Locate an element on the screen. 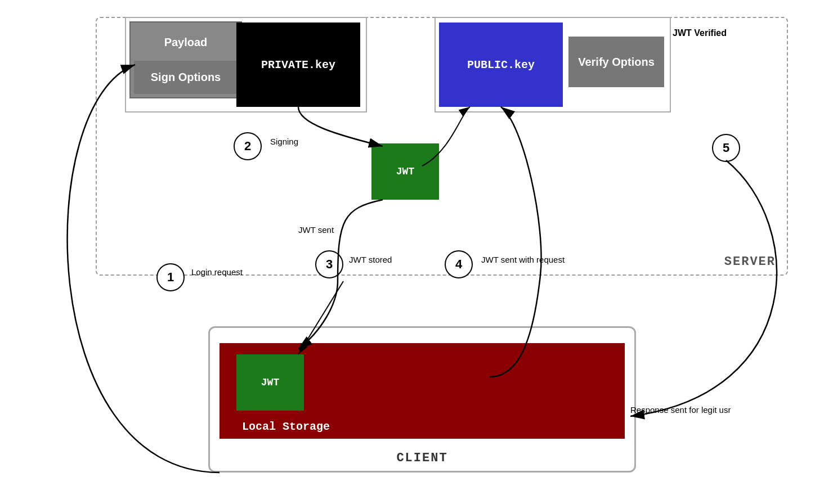 The image size is (833, 504). response-sent-label: Response sent for legit usr is located at coordinates (680, 410).